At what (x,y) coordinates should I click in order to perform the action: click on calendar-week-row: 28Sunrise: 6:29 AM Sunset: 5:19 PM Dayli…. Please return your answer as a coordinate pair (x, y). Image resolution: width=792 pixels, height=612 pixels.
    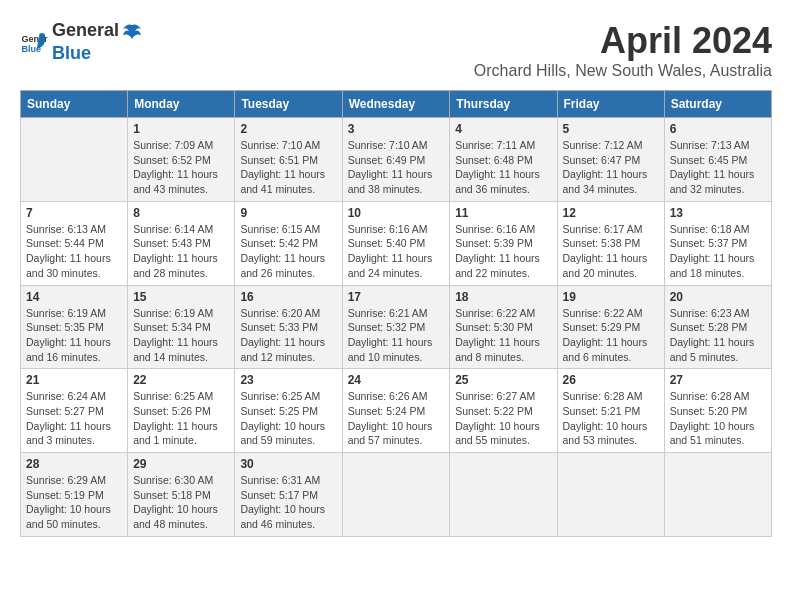
    Looking at the image, I should click on (396, 495).